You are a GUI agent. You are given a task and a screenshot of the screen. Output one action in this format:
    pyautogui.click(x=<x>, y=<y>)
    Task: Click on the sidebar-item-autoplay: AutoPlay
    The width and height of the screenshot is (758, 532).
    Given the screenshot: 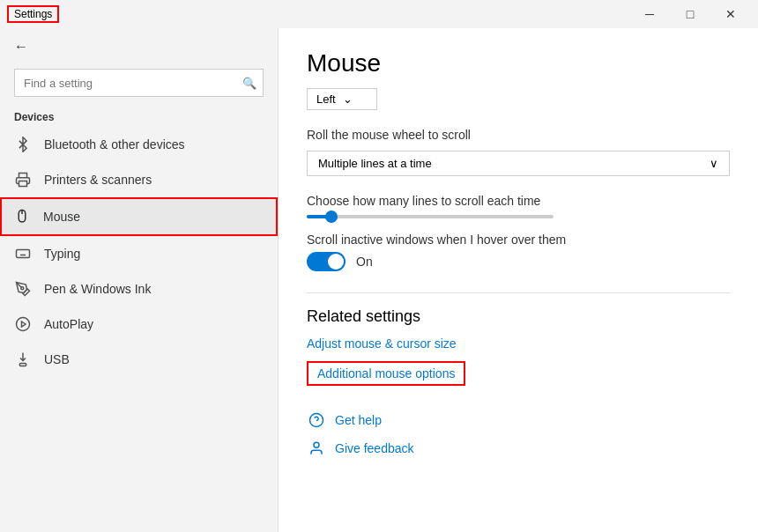 What is the action you would take?
    pyautogui.click(x=139, y=324)
    